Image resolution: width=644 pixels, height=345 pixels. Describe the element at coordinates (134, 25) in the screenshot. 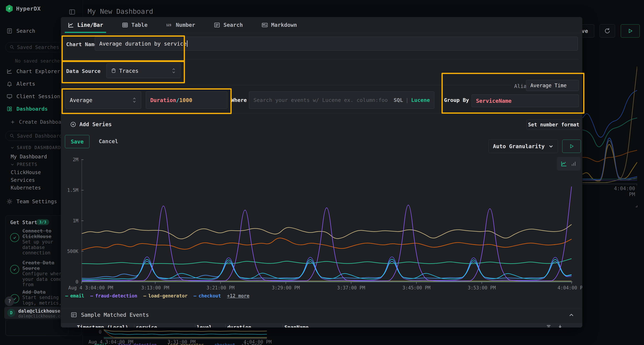

I see `tab-table: Table` at that location.